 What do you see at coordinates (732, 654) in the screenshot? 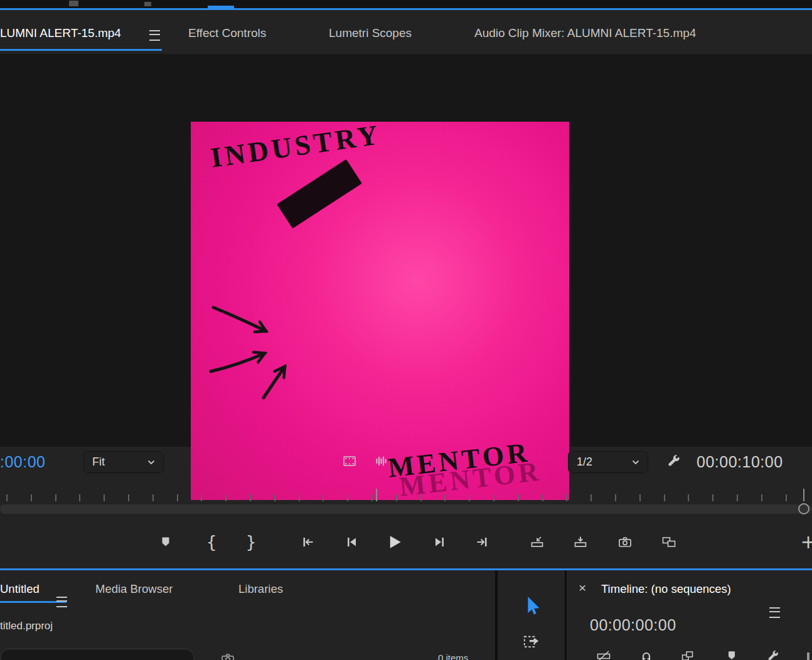
I see `add-marker-icon` at bounding box center [732, 654].